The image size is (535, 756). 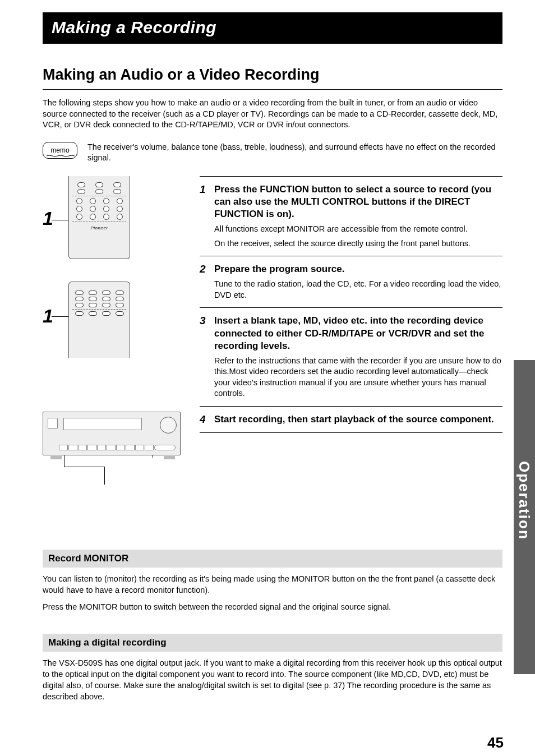 I want to click on brand-label: Pioneer, so click(x=99, y=228).